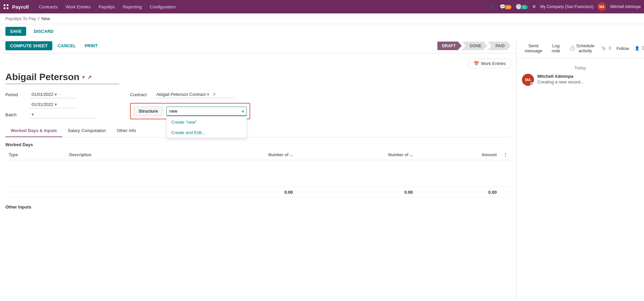 Image resolution: width=644 pixels, height=301 pixels. What do you see at coordinates (207, 133) in the screenshot?
I see `dropdown-create-edit: Create and Edit...` at bounding box center [207, 133].